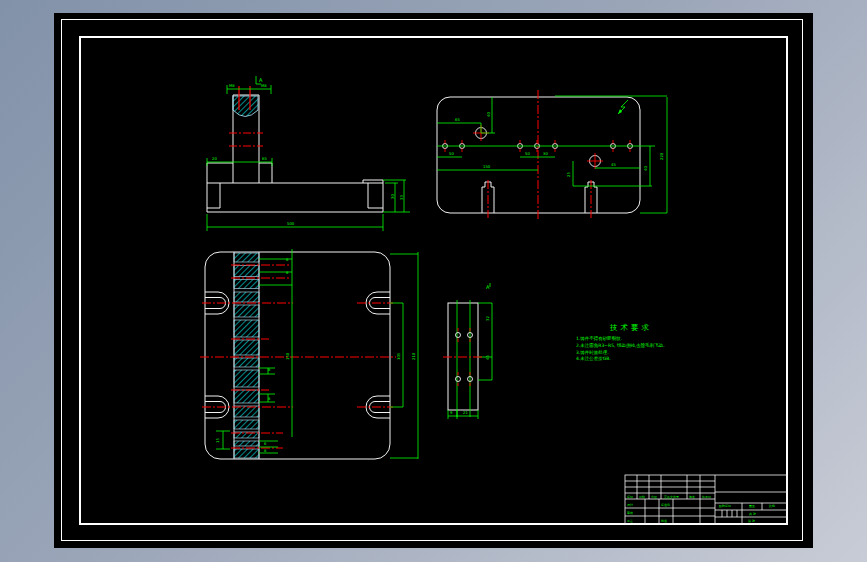  What do you see at coordinates (692, 497) in the screenshot?
I see `dim-label: 签名` at bounding box center [692, 497].